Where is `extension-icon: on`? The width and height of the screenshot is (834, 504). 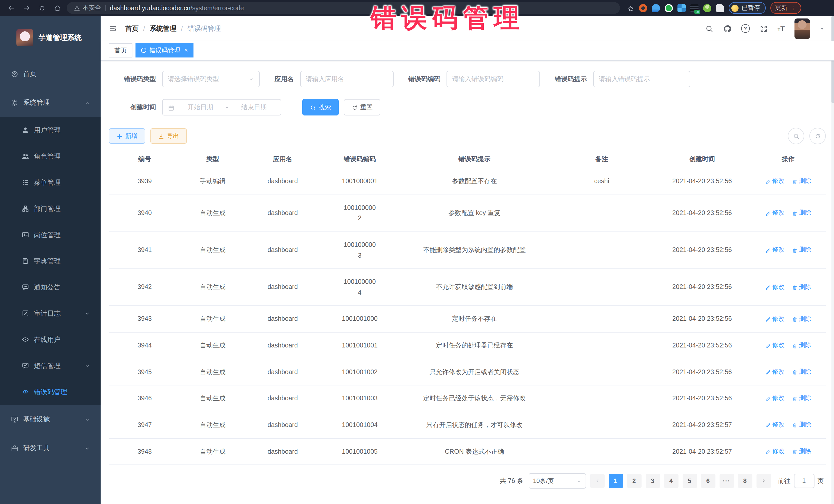
extension-icon: on is located at coordinates (695, 8).